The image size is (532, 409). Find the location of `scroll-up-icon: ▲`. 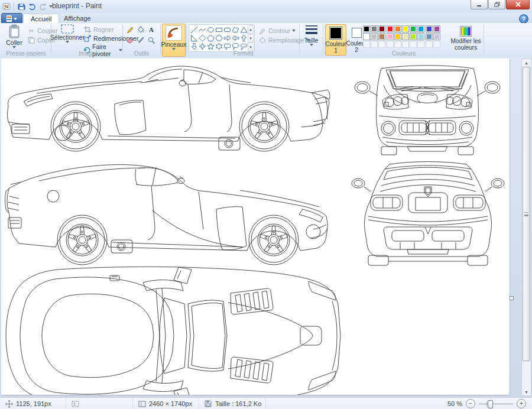

scroll-up-icon: ▲ is located at coordinates (526, 63).